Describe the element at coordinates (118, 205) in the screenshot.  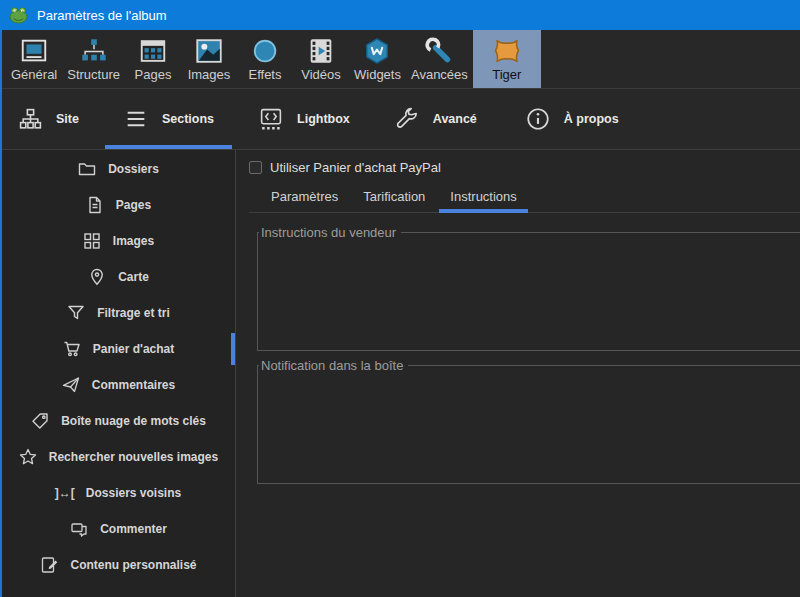
I see `sidebar-item-pages: Pages` at that location.